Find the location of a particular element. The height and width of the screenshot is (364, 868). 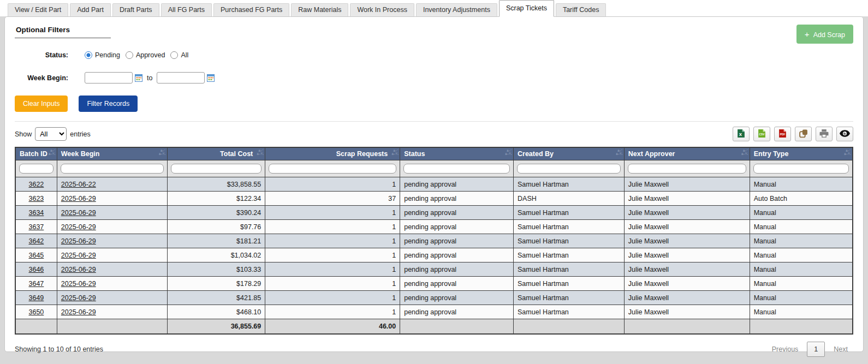

status-radio-approved is located at coordinates (129, 55).